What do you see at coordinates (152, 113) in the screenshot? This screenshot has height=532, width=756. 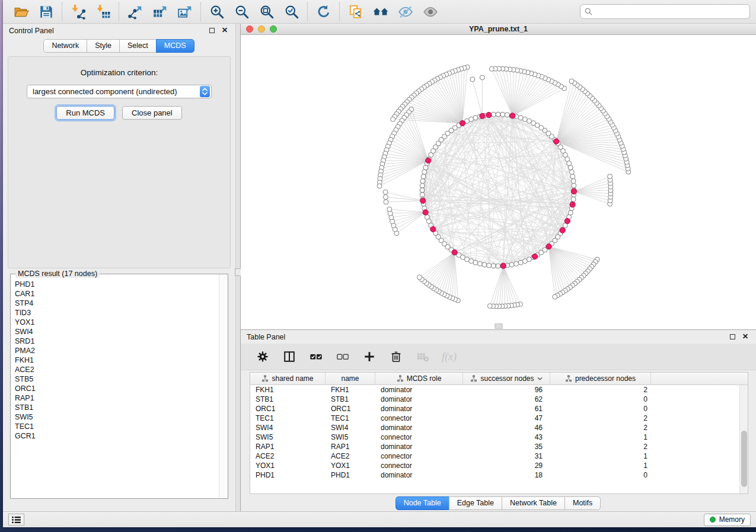 I see `close-panel-button: Close panel` at bounding box center [152, 113].